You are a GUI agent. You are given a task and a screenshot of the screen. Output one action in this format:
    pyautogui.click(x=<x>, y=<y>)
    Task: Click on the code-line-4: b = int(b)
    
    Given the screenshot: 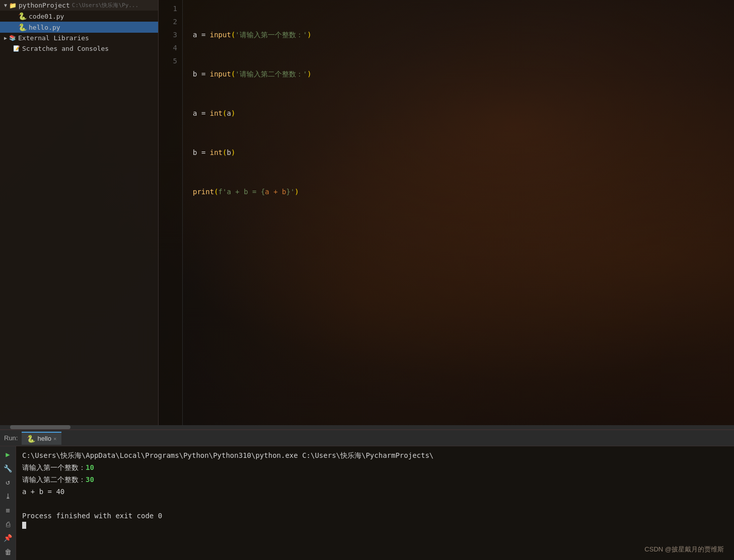 What is the action you would take?
    pyautogui.click(x=458, y=152)
    